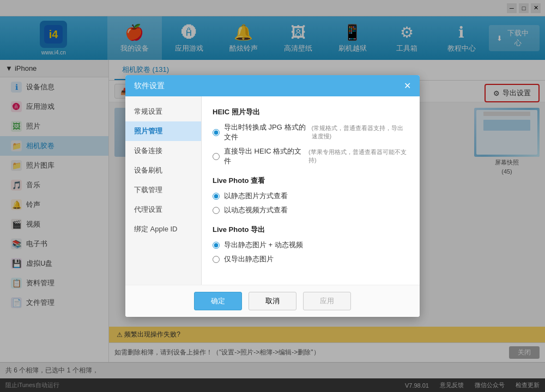 This screenshot has height=392, width=545. What do you see at coordinates (164, 190) in the screenshot?
I see `modal-sidebar-download-mgmt: 下载管理` at bounding box center [164, 190].